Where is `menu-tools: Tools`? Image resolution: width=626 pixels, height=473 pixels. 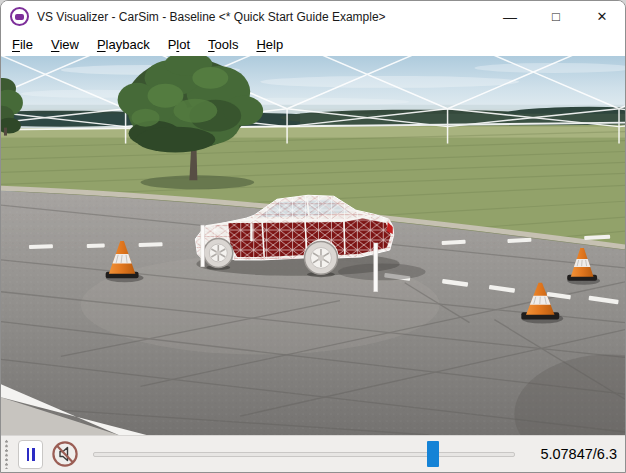
menu-tools: Tools is located at coordinates (223, 44).